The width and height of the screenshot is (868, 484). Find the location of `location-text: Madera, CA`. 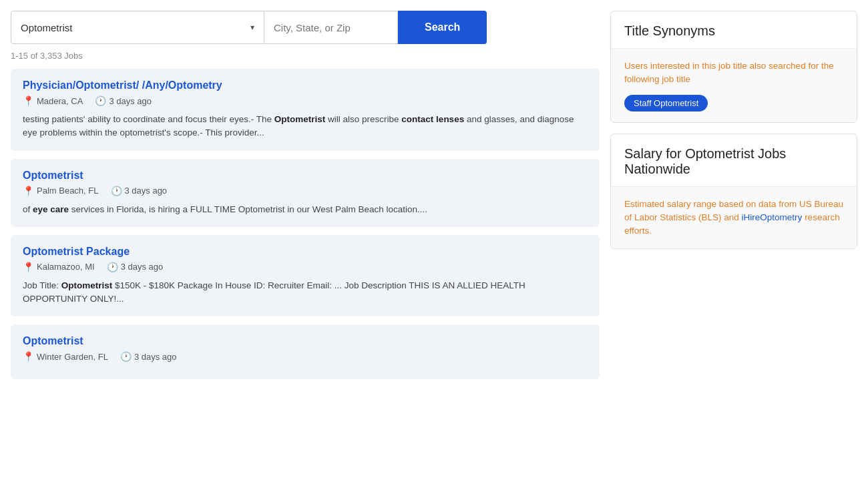

location-text: Madera, CA is located at coordinates (60, 101).